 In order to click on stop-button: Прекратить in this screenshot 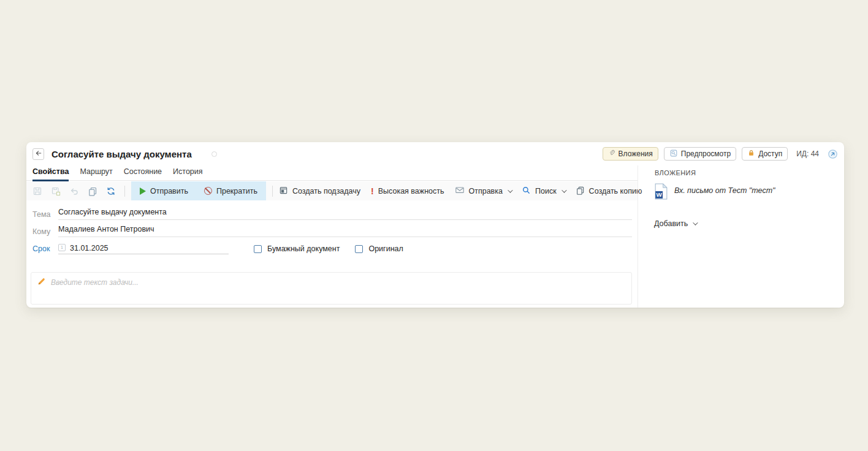, I will do `click(230, 191)`.